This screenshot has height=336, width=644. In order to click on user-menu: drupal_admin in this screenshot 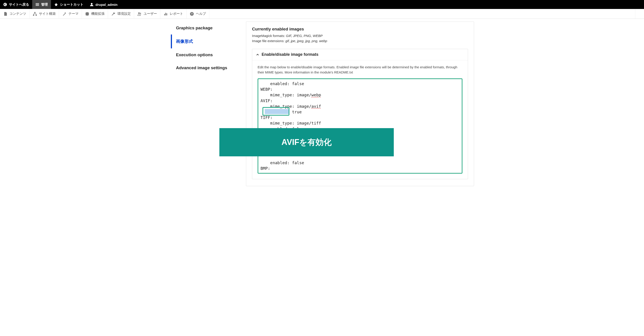, I will do `click(104, 5)`.